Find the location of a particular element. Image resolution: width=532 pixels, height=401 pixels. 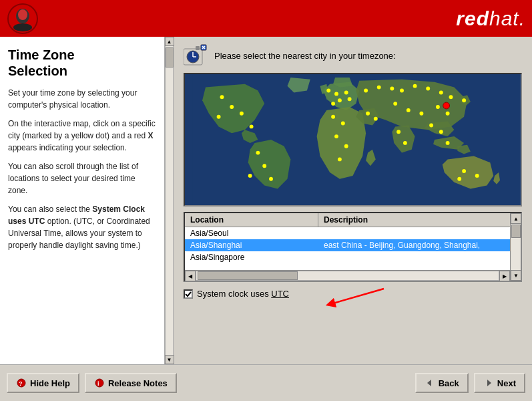

redhat-logo-icon is located at coordinates (23, 19).